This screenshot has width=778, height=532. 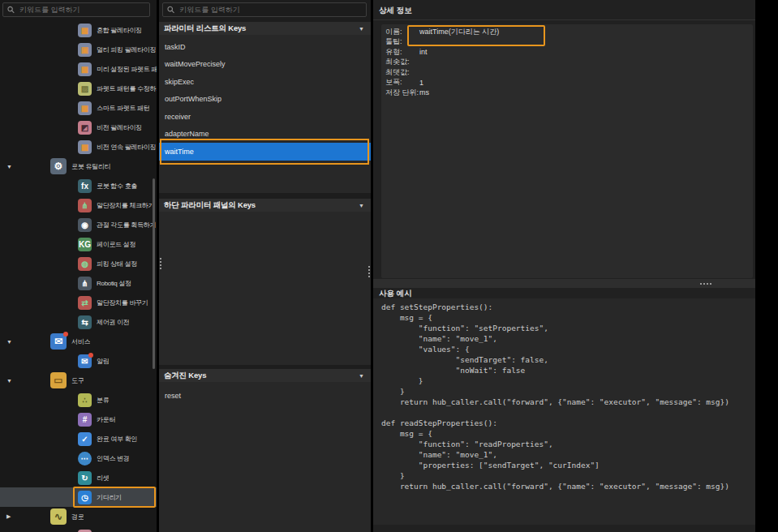 I want to click on field-label: 유형:, so click(x=402, y=52).